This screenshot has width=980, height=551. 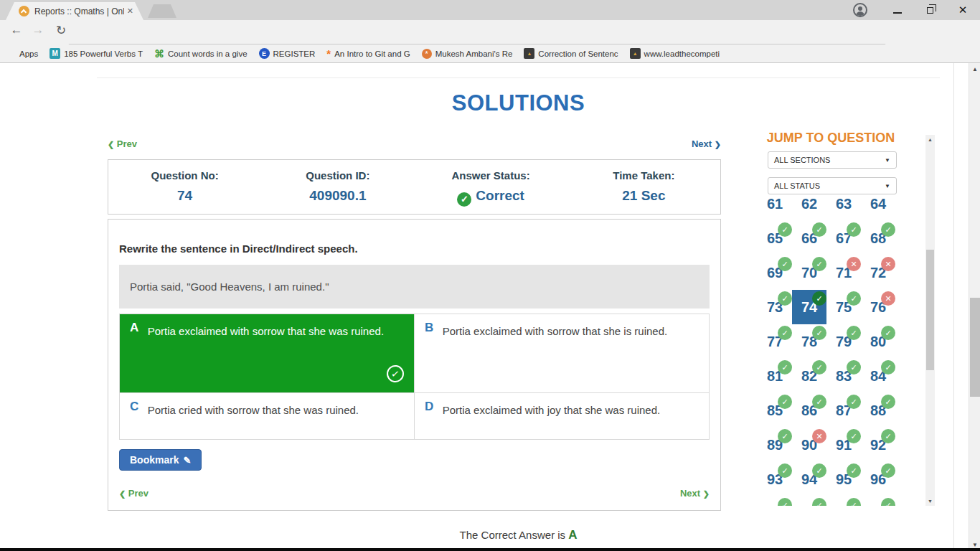 What do you see at coordinates (844, 479) in the screenshot?
I see `question-grid-cell: 95✓` at bounding box center [844, 479].